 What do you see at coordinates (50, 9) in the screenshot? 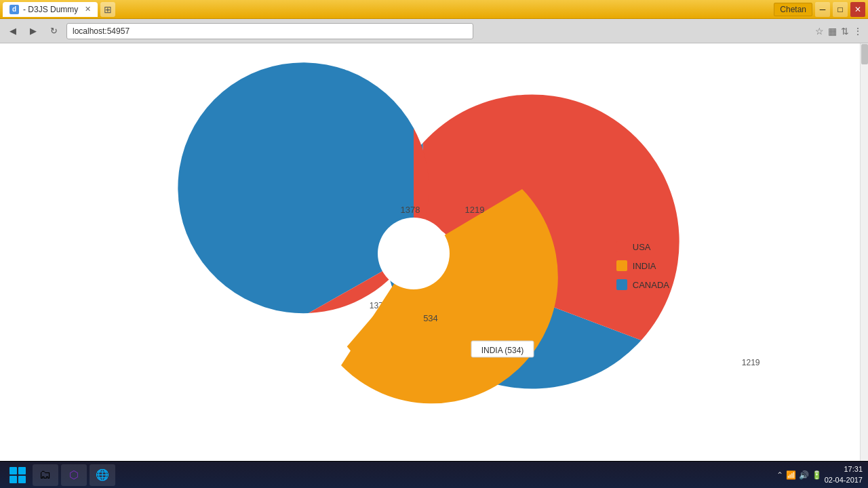
I see `tab-title: - D3JS Dummy` at bounding box center [50, 9].